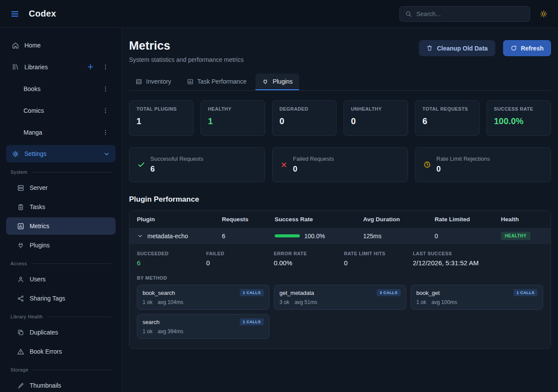 This screenshot has height=392, width=558. What do you see at coordinates (177, 165) in the screenshot?
I see `card-text: Successful Requests 6` at bounding box center [177, 165].